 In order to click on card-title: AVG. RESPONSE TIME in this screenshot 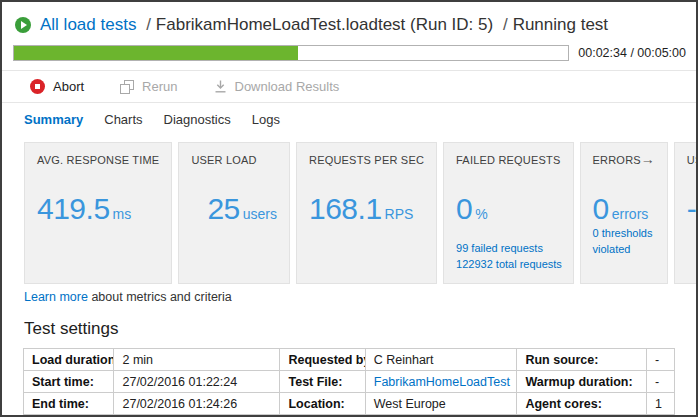, I will do `click(98, 160)`.